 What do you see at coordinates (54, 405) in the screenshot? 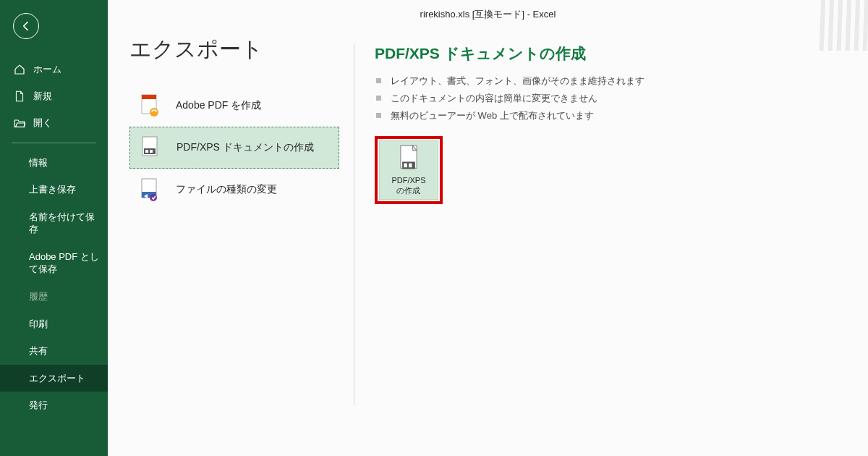
I see `sidebar-item-publish: 発行` at bounding box center [54, 405].